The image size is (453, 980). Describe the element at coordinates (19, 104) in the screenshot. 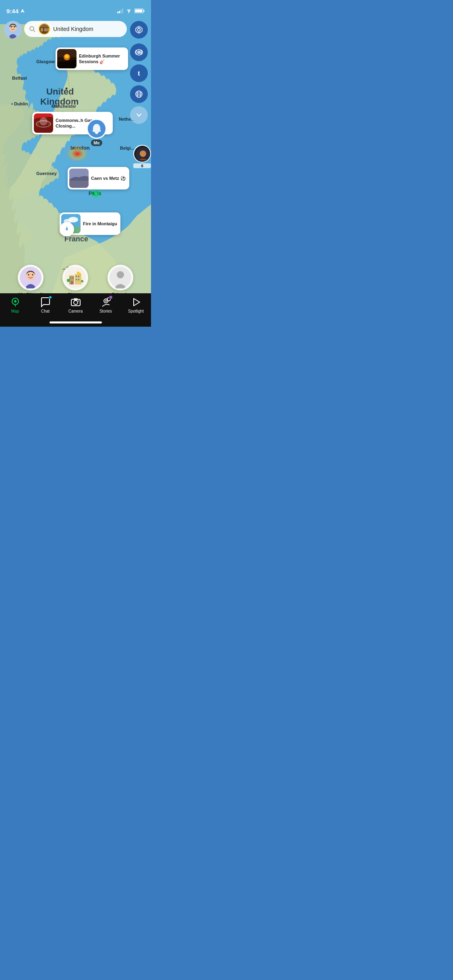

I see `svg-text: • Dublin` at that location.